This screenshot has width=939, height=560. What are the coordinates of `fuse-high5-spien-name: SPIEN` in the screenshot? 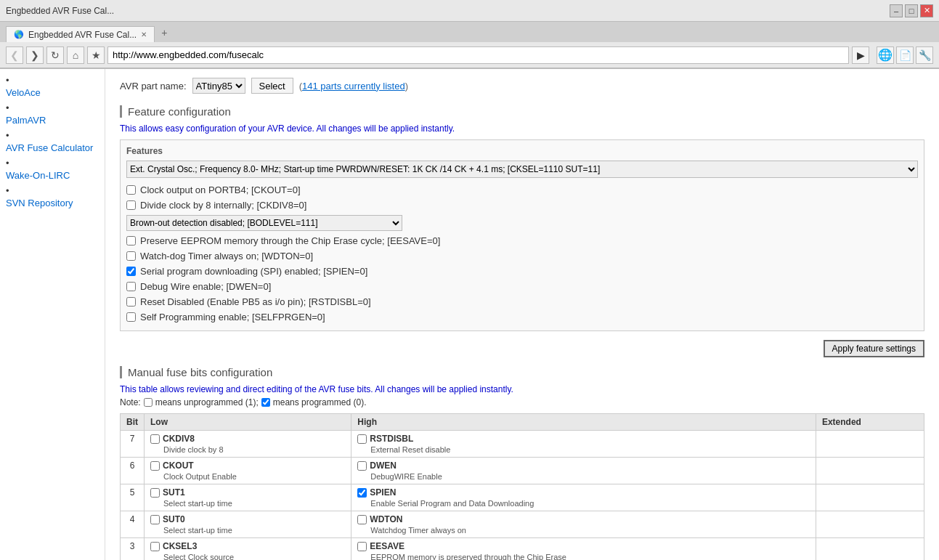 It's located at (383, 492).